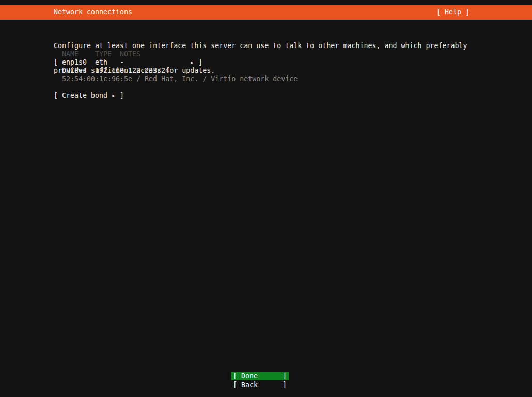 The width and height of the screenshot is (532, 397). I want to click on page-title: Network connections, so click(93, 12).